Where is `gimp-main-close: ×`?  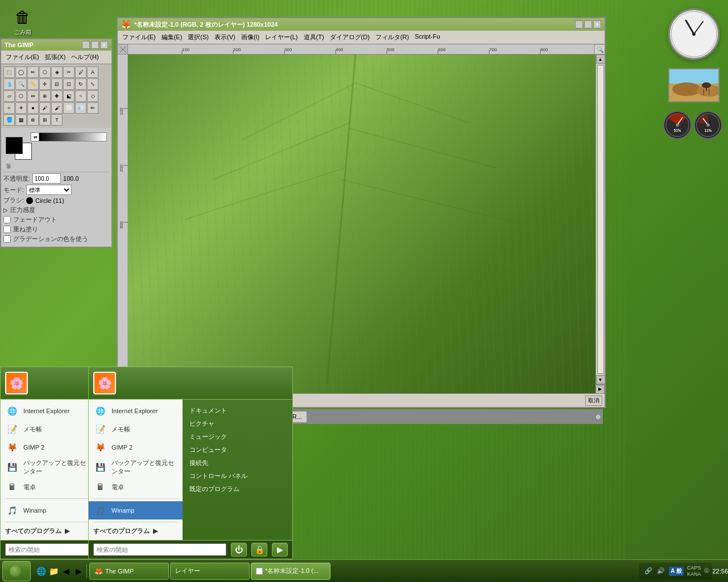
gimp-main-close: × is located at coordinates (597, 24).